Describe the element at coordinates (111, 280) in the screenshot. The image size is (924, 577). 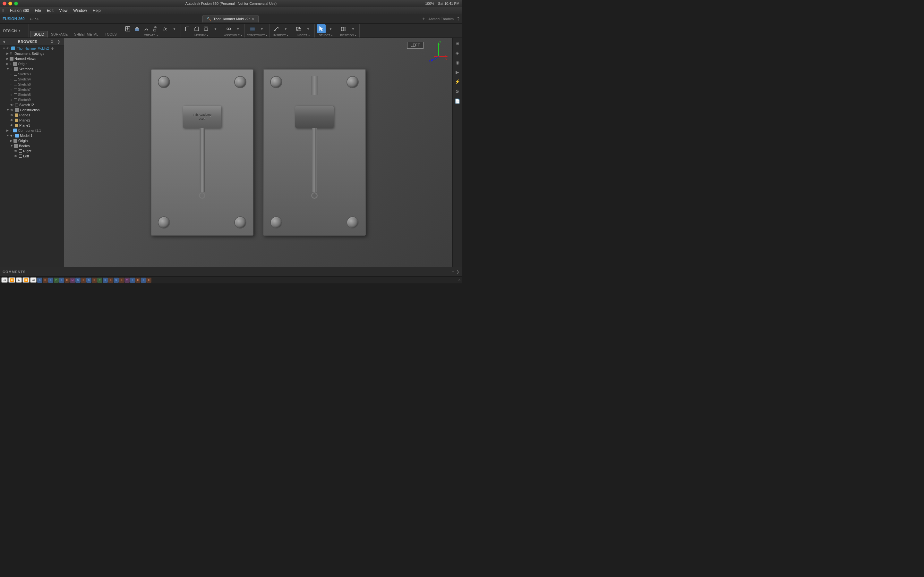
I see `tl-item-14: E` at that location.